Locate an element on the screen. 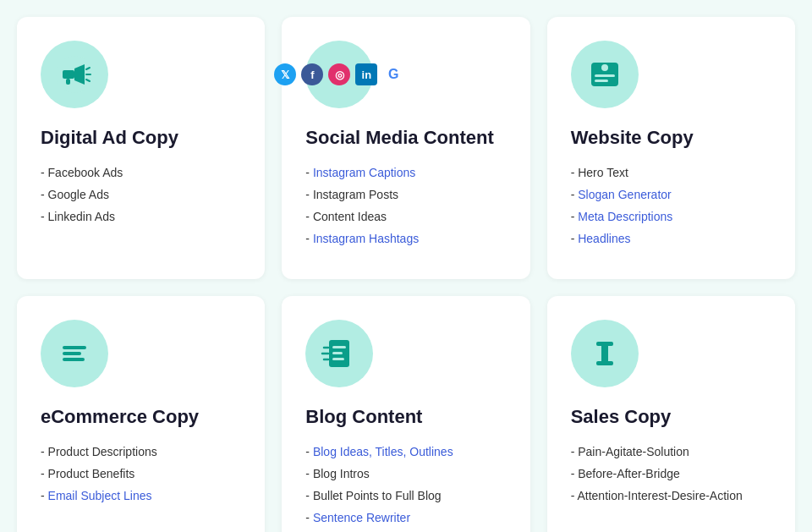  list-item: Linkedin Ads is located at coordinates (140, 217).